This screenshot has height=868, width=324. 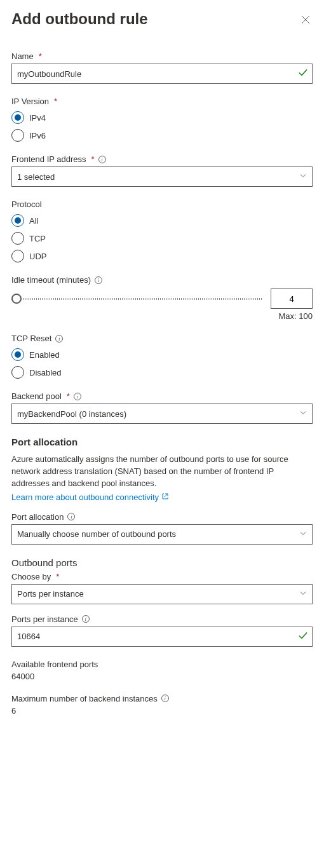 I want to click on choose-by-select: Ports per instance, so click(x=162, y=594).